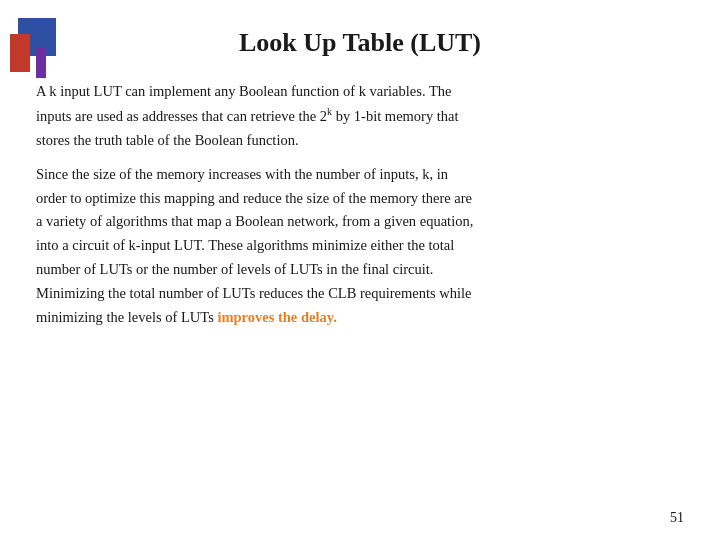 This screenshot has width=720, height=540. I want to click on slide-title: Look Up Table (LUT), so click(360, 39).